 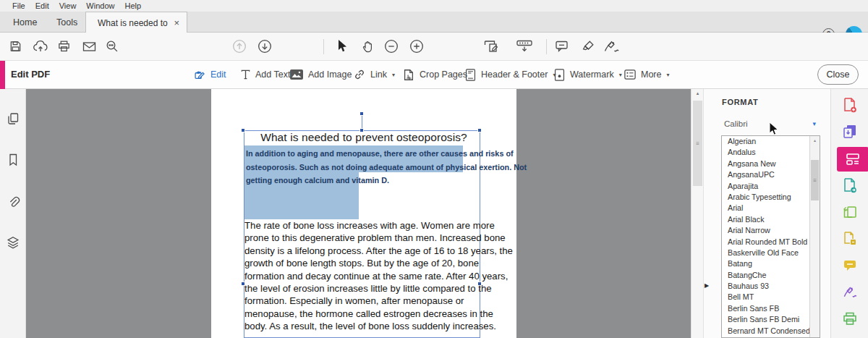 What do you see at coordinates (362, 114) in the screenshot?
I see `selection-rotate-handle` at bounding box center [362, 114].